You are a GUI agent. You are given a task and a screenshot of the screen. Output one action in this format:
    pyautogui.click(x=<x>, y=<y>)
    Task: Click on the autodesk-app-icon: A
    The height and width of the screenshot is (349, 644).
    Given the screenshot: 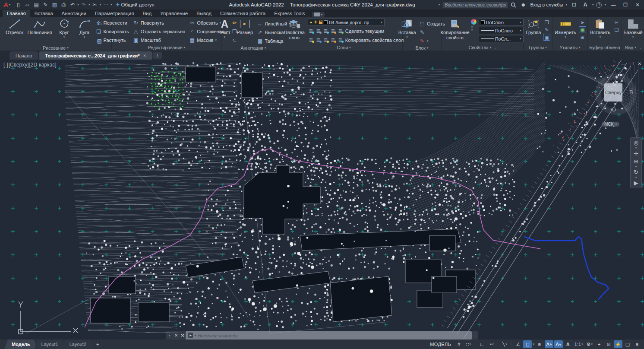 What is the action you would take?
    pyautogui.click(x=585, y=5)
    